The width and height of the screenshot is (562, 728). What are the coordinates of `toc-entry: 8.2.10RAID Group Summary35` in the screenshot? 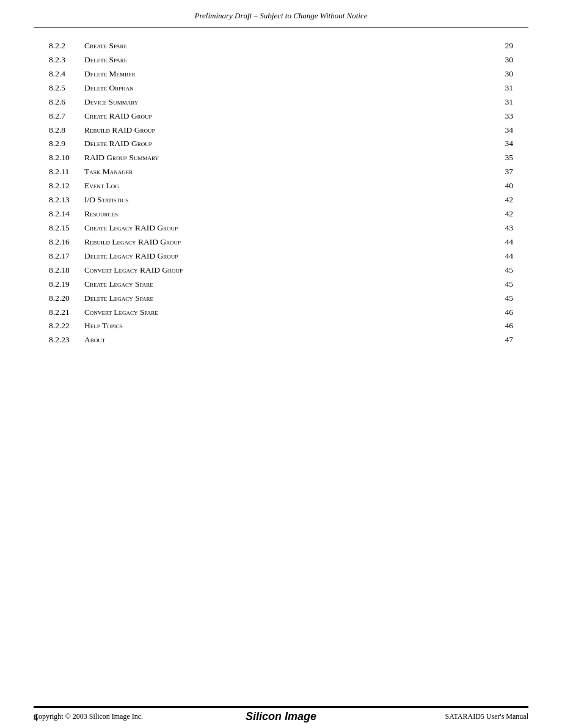 It's located at (281, 158).